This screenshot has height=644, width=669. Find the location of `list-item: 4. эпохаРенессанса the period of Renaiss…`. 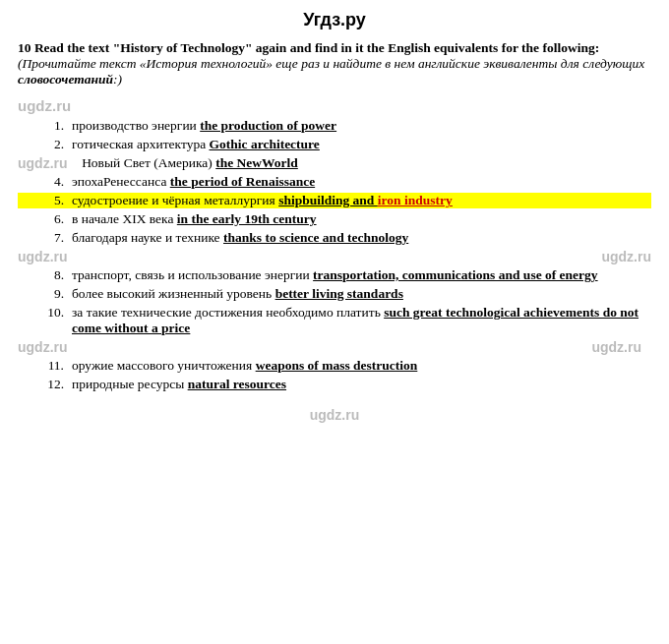

list-item: 4. эпохаРенессанса the period of Renaiss… is located at coordinates (334, 182).